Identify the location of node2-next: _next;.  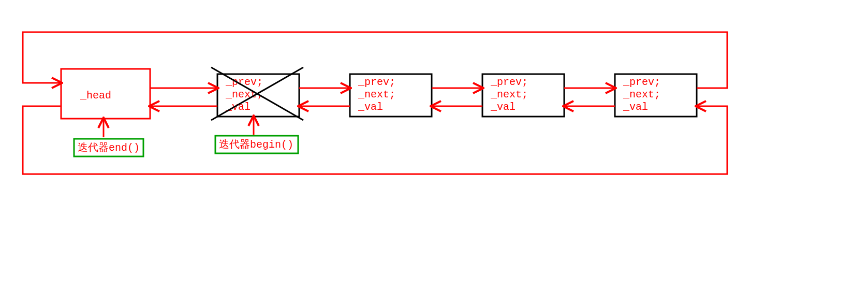
(377, 94).